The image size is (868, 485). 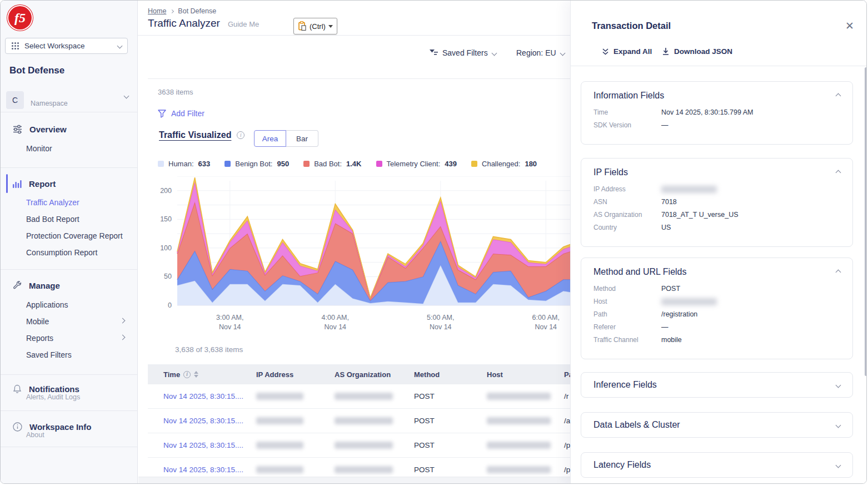 What do you see at coordinates (526, 375) in the screenshot?
I see `column-header-host: Host` at bounding box center [526, 375].